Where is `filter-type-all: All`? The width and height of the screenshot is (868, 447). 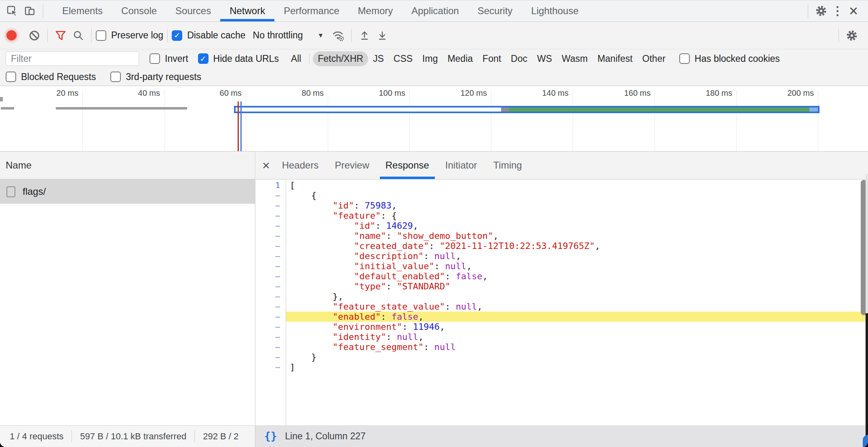
filter-type-all: All is located at coordinates (296, 59).